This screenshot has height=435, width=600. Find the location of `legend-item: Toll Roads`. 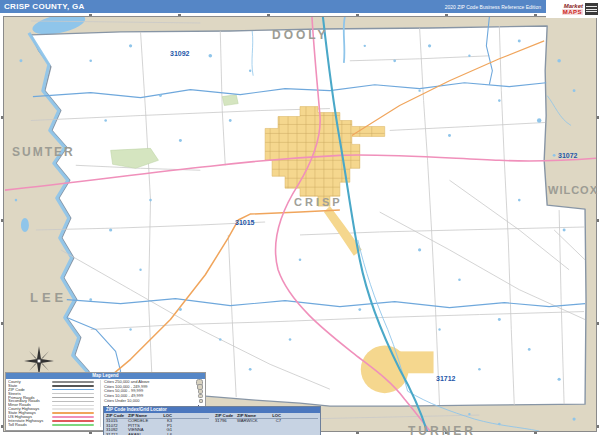

legend-item: Toll Roads is located at coordinates (54, 425).